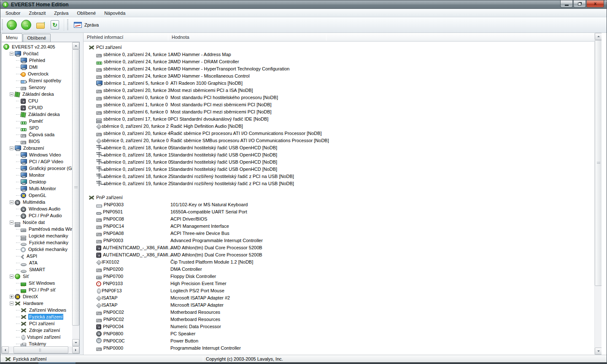 This screenshot has height=364, width=607. Describe the element at coordinates (339, 54) in the screenshot. I see `device-row: sběrnice 0, zařízení 24, funkce 1AMD Ham…` at that location.